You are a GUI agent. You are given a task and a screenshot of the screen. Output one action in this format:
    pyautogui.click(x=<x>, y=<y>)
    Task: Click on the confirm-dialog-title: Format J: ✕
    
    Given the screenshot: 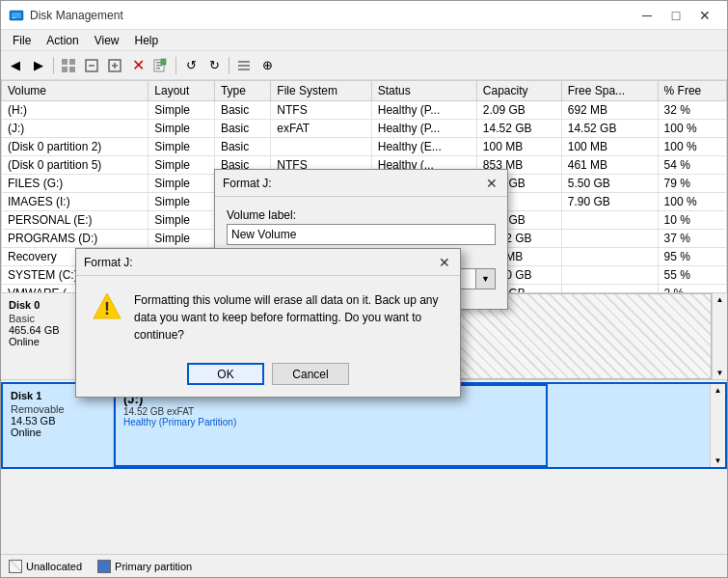 What is the action you would take?
    pyautogui.click(x=268, y=262)
    